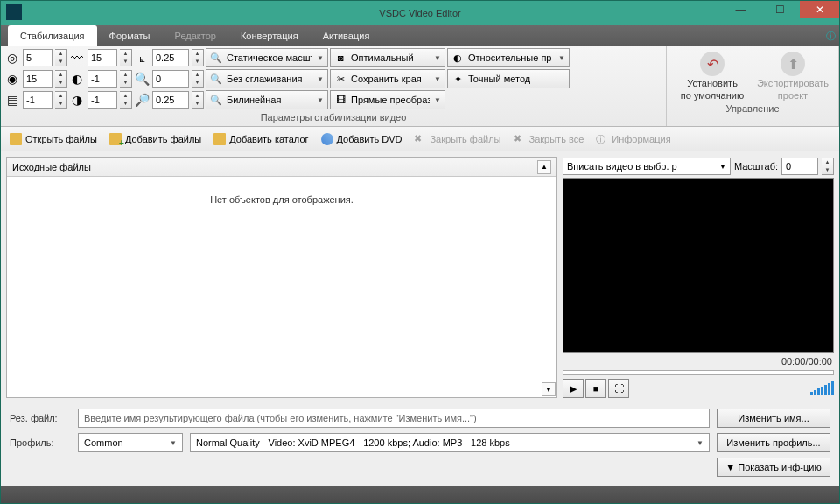 The height and width of the screenshot is (504, 840). I want to click on param-spin-2: ◉▲▼, so click(36, 79).